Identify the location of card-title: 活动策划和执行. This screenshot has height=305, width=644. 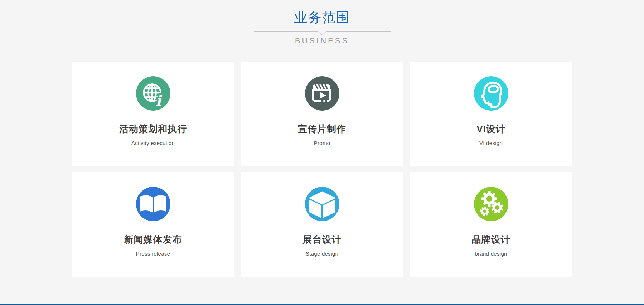
(153, 129).